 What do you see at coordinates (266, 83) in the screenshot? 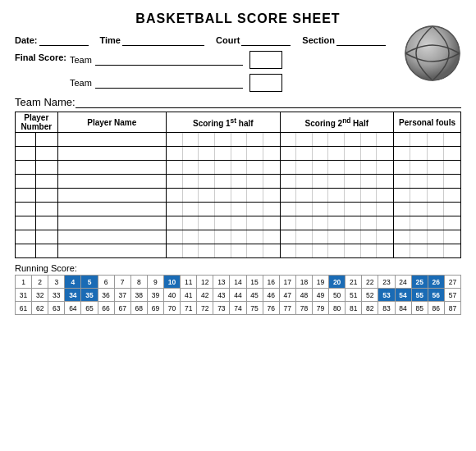
I see `team2-score-box` at bounding box center [266, 83].